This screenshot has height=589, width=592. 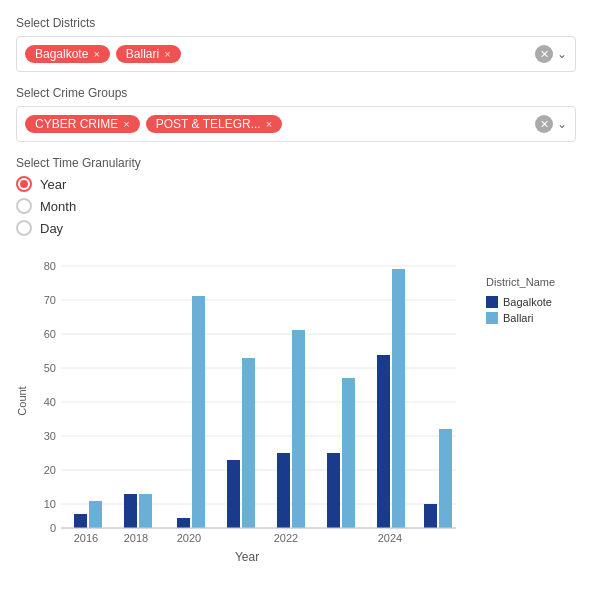 What do you see at coordinates (167, 54) in the screenshot?
I see `tag-ballari-close: ×` at bounding box center [167, 54].